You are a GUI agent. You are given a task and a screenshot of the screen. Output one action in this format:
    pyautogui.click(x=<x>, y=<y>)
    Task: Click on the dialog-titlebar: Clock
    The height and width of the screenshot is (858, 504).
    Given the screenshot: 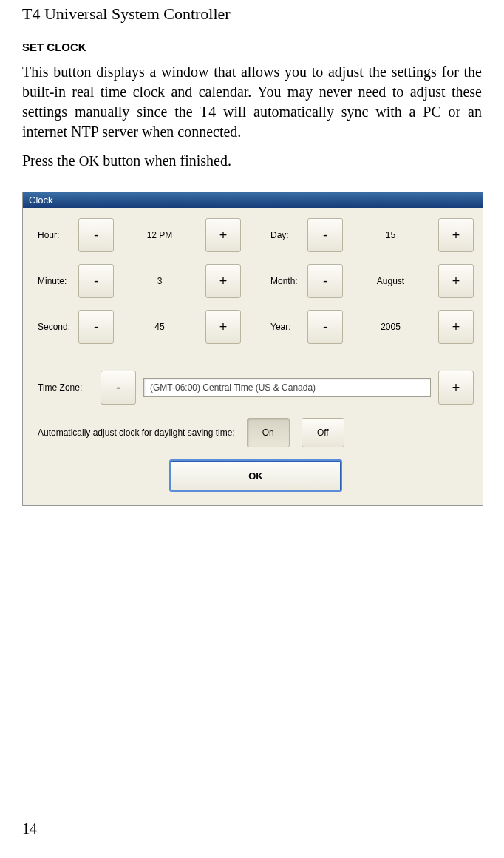 What is the action you would take?
    pyautogui.click(x=253, y=200)
    